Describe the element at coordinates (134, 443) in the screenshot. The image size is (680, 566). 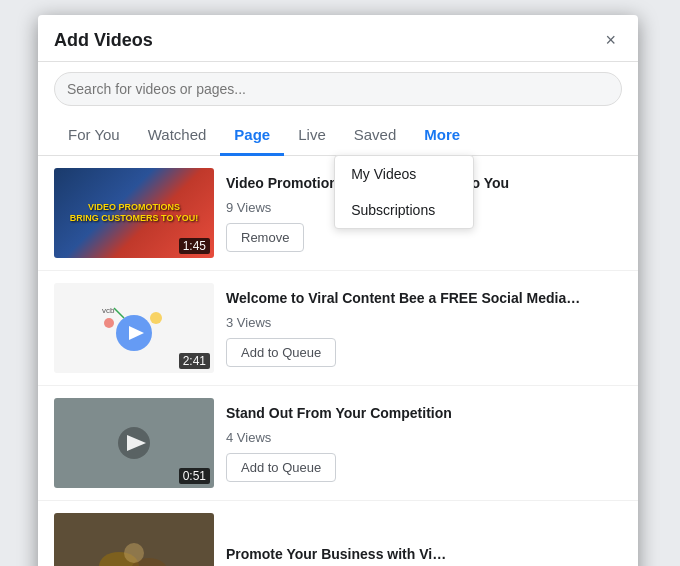
I see `video-thumbnail-3: 0:51` at that location.